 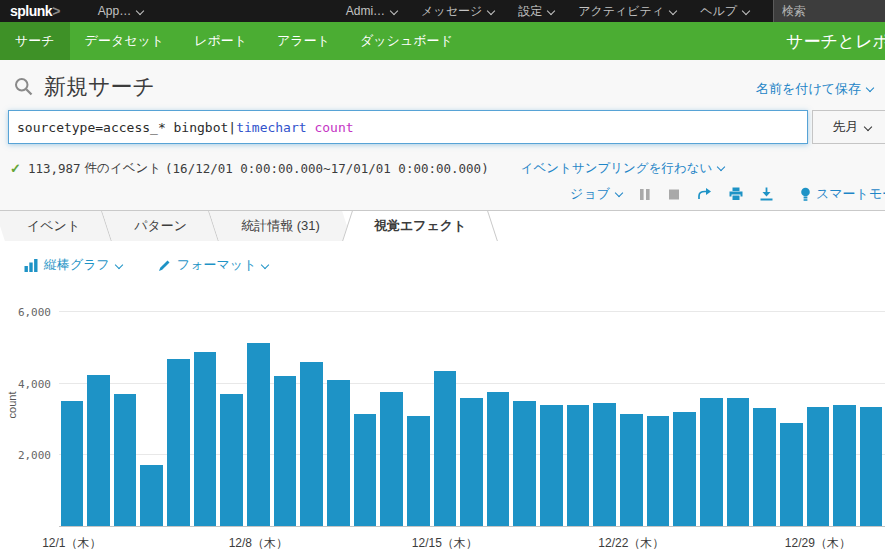 What do you see at coordinates (738, 462) in the screenshot?
I see `bar-12/26` at bounding box center [738, 462].